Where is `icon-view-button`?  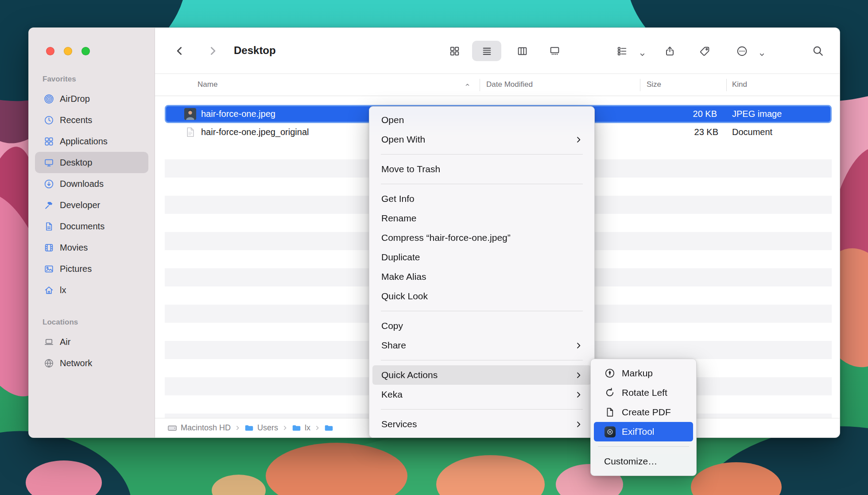
icon-view-button is located at coordinates (454, 51).